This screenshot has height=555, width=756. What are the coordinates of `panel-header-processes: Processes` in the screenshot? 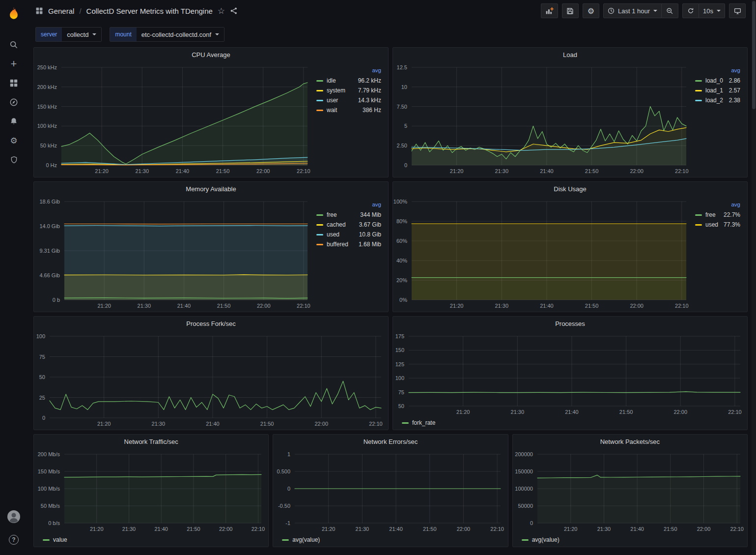 It's located at (570, 323).